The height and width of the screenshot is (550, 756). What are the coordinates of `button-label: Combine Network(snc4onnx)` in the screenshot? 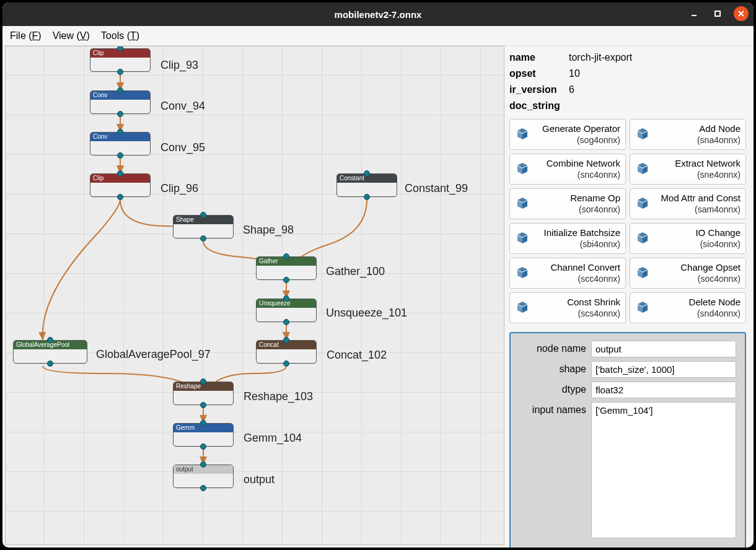 It's located at (577, 169).